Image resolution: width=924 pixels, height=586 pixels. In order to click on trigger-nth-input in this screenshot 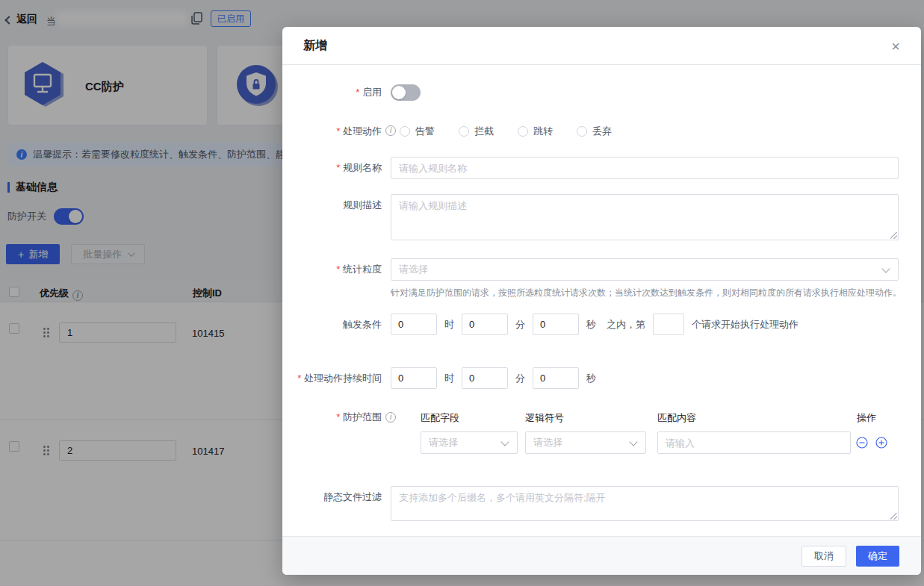, I will do `click(669, 324)`.